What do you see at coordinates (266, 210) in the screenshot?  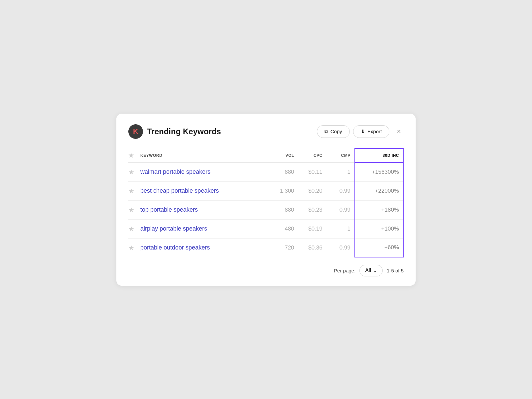 I see `table-row: ★top portable speakers880$0.230.99+180%` at bounding box center [266, 210].